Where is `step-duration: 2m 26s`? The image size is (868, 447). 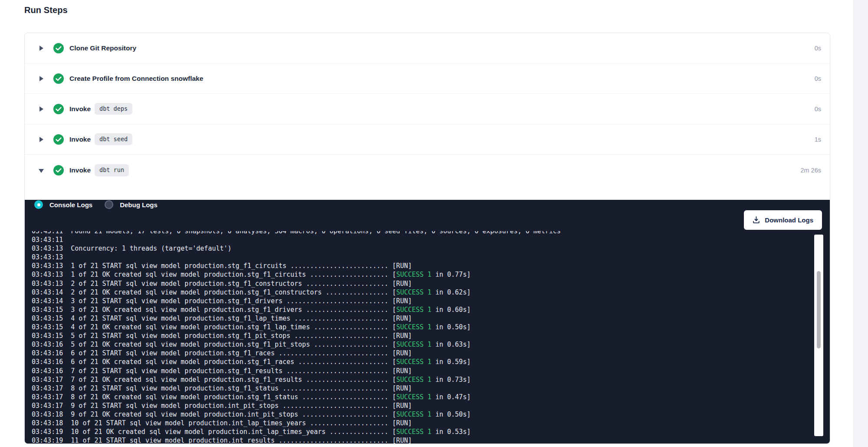
step-duration: 2m 26s is located at coordinates (811, 170).